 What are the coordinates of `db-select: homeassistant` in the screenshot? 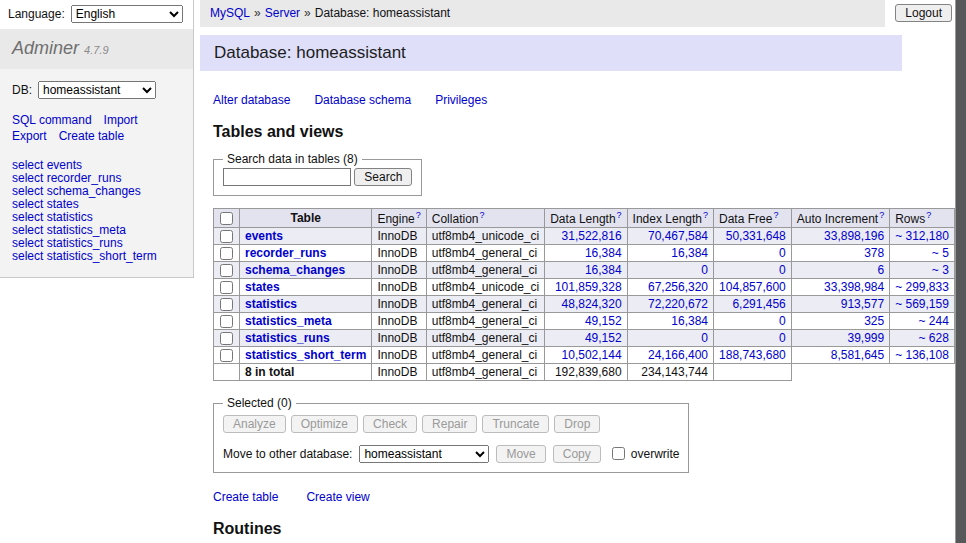 It's located at (97, 90).